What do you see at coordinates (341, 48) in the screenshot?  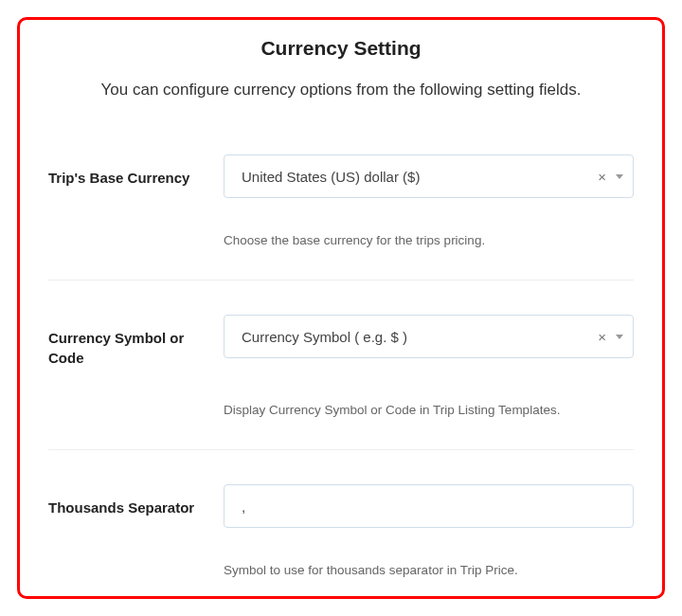 I see `panel-title: Currency Setting` at bounding box center [341, 48].